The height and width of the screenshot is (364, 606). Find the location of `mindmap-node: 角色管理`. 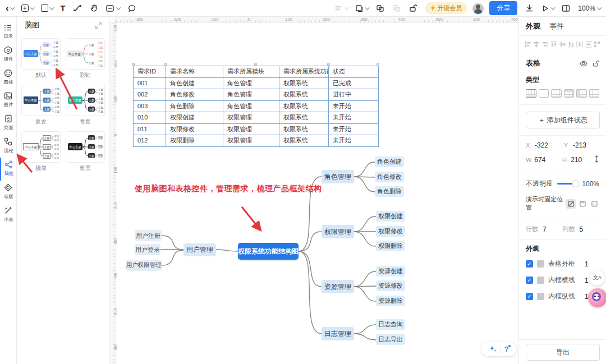

mindmap-node: 角色管理 is located at coordinates (338, 177).